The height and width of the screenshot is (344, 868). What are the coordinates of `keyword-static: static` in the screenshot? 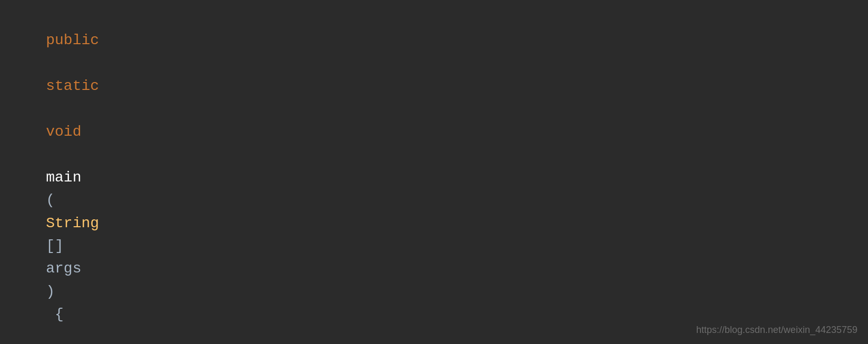 It's located at (73, 86).